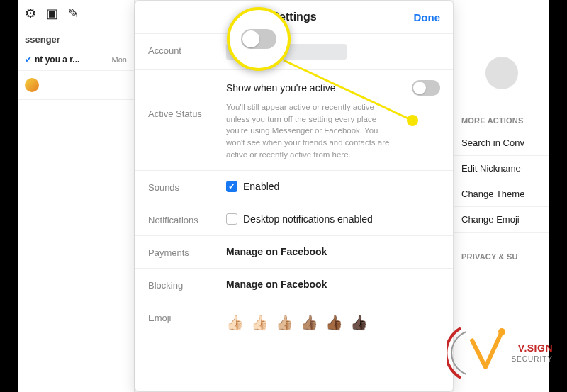 Image resolution: width=567 pixels, height=392 pixels. Describe the element at coordinates (119, 60) in the screenshot. I see `conversation-time: Mon` at that location.